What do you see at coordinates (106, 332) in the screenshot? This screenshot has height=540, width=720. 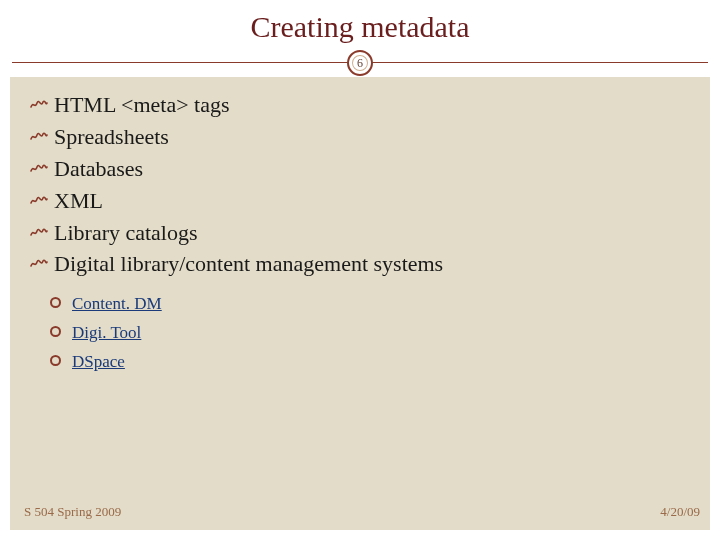 I see `link-digitool: Digi. Tool` at bounding box center [106, 332].